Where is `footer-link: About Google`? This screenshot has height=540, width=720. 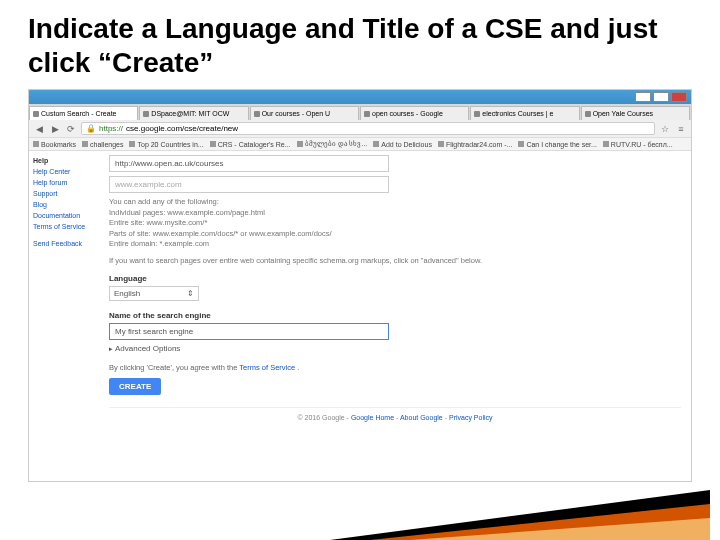
footer-link: About Google is located at coordinates (422, 418).